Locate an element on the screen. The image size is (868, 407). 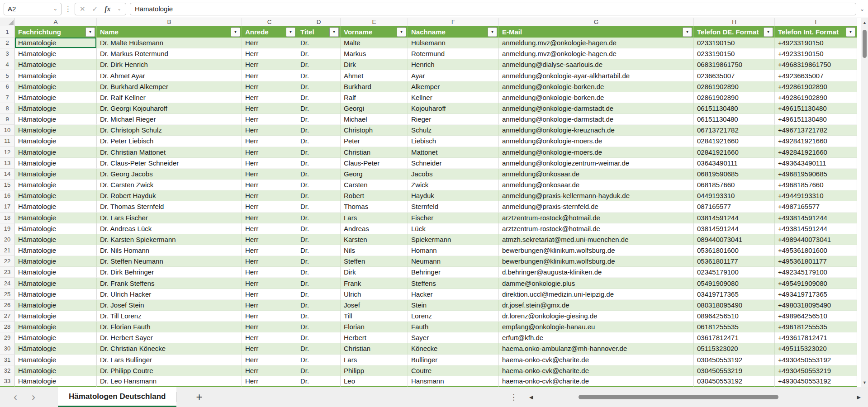
cell-A23: Hämatologie is located at coordinates (56, 272).